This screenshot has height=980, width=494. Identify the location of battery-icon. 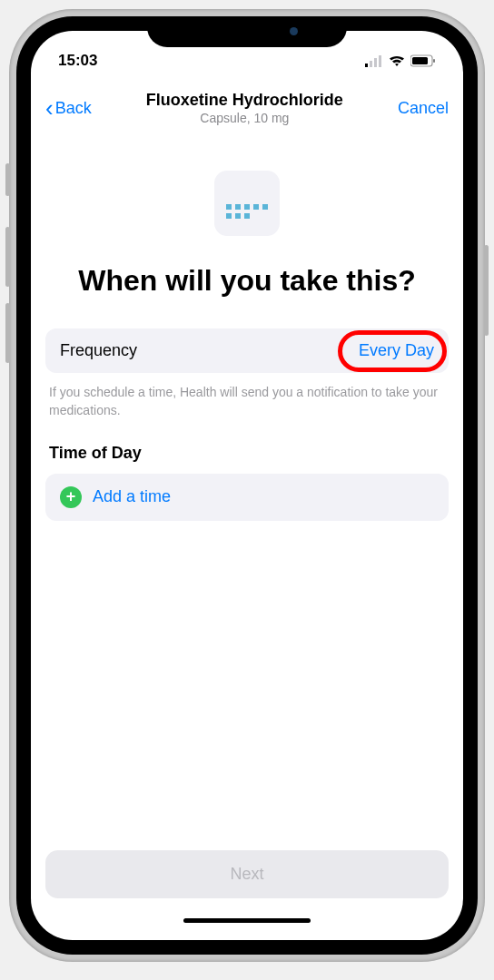
(423, 61).